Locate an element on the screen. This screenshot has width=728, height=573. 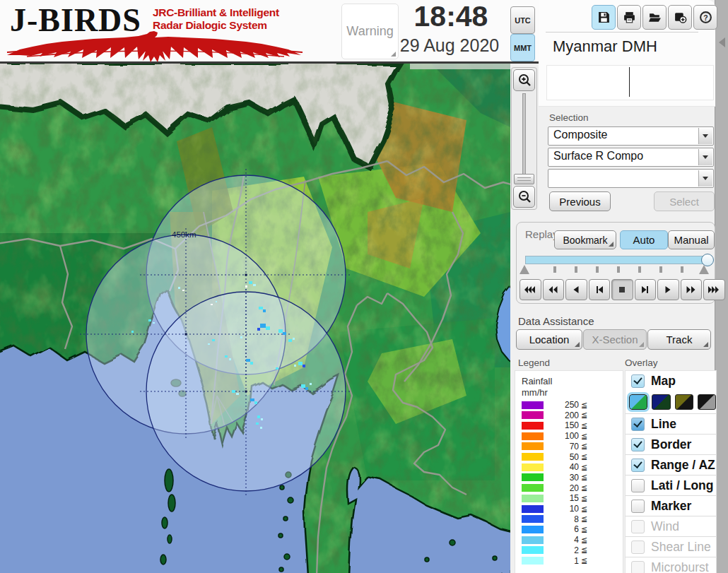
previous-button: Previous is located at coordinates (580, 201).